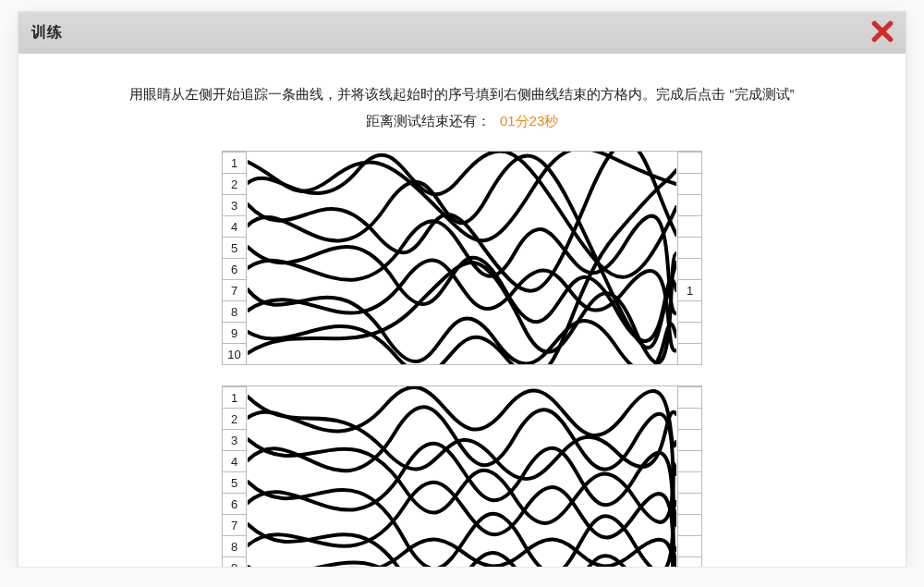 Image resolution: width=924 pixels, height=587 pixels. Describe the element at coordinates (882, 31) in the screenshot. I see `close-icon` at that location.